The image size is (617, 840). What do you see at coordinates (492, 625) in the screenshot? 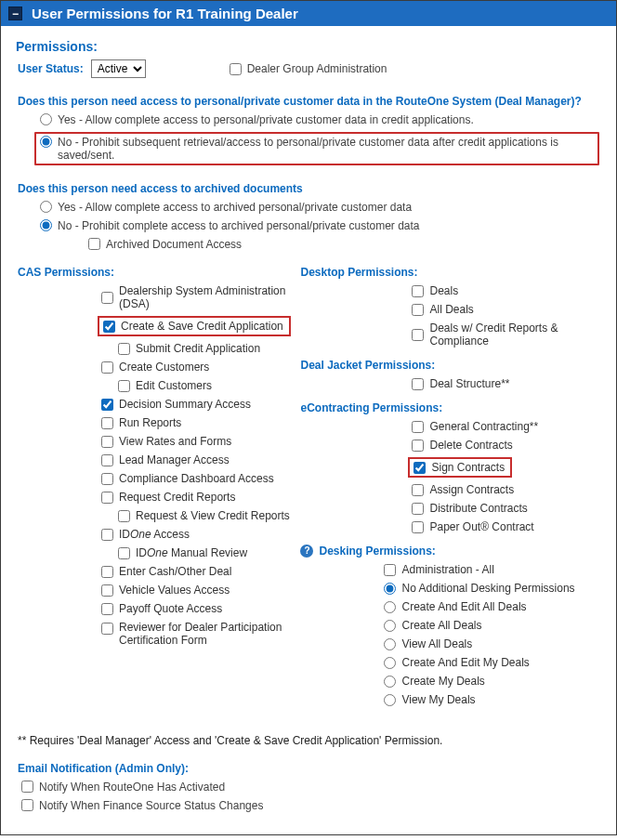
I see `desking-create-all: Create All Deals` at bounding box center [492, 625].